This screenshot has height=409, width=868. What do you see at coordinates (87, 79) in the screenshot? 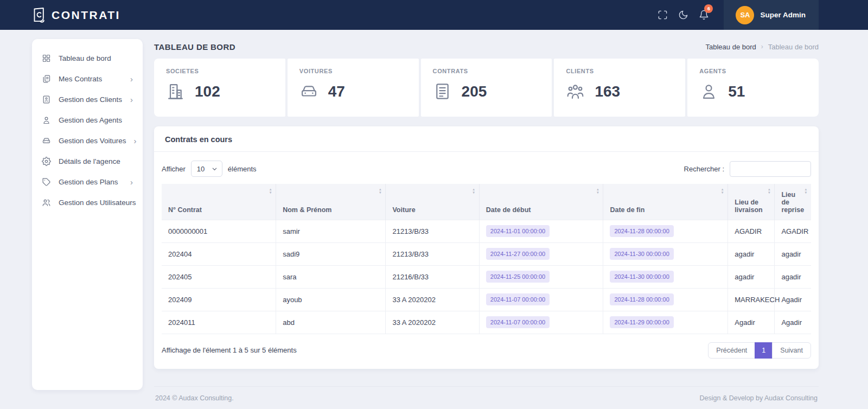
I see `sidebar-item-mes-contrats: Mes Contrats›` at bounding box center [87, 79].